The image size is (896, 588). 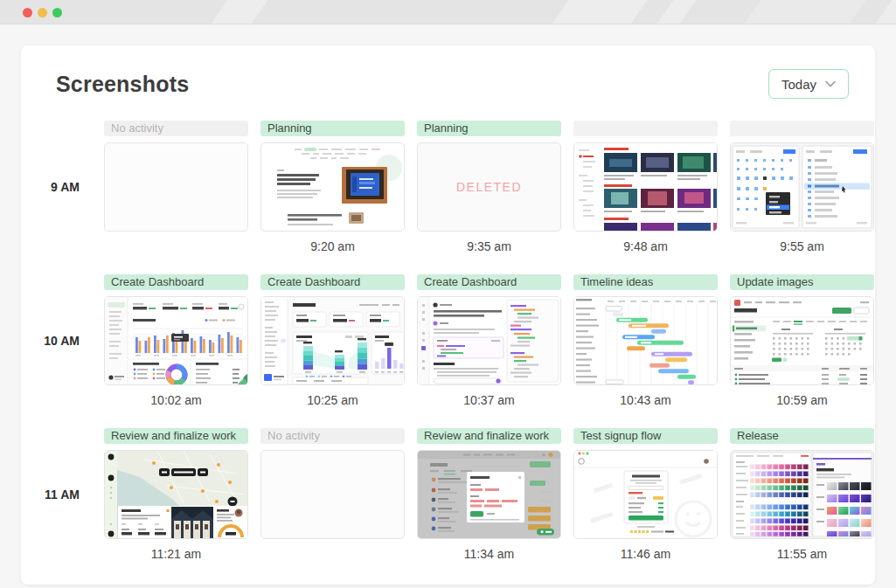 I want to click on screenshot-thumbnail-design-tool, so click(x=802, y=187).